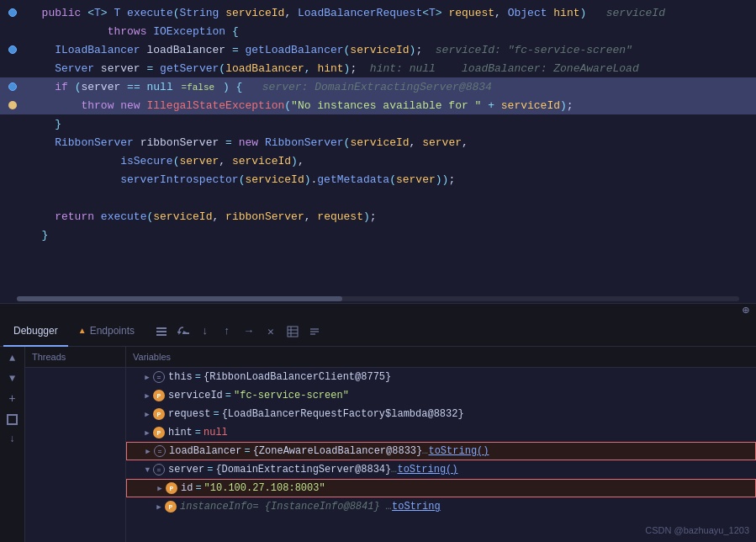  What do you see at coordinates (76, 357) in the screenshot?
I see `threads-header: Threads` at bounding box center [76, 357].